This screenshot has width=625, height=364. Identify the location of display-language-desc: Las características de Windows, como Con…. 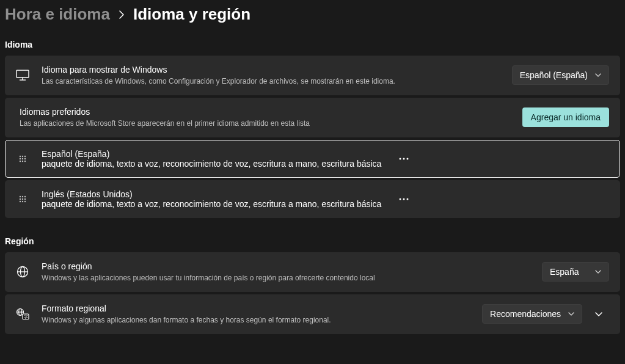
(271, 82).